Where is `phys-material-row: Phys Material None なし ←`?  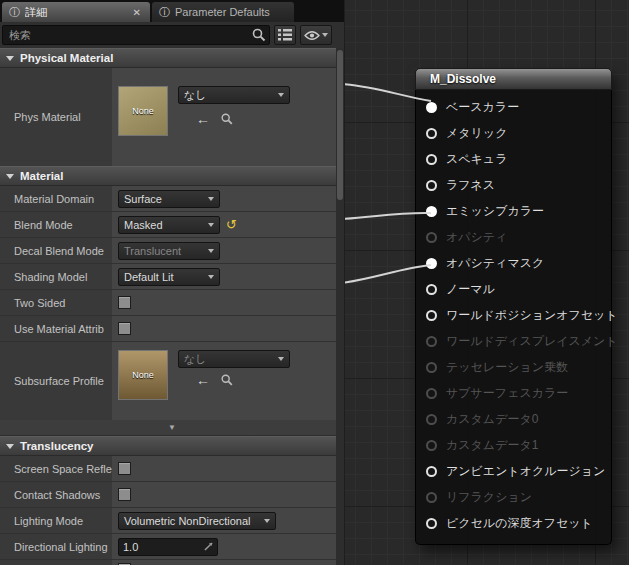 phys-material-row: Phys Material None なし ← is located at coordinates (172, 117).